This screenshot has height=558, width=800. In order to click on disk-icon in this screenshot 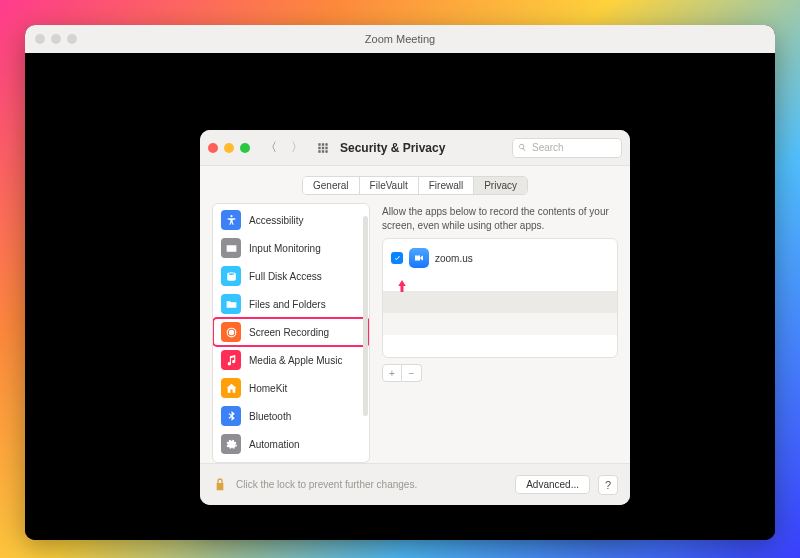, I will do `click(231, 276)`.